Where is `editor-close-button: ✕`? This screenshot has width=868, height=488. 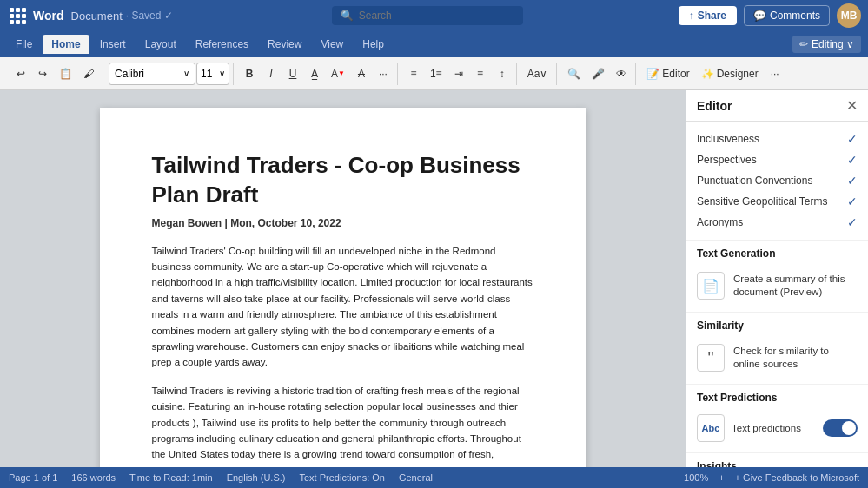
editor-close-button: ✕ is located at coordinates (851, 106).